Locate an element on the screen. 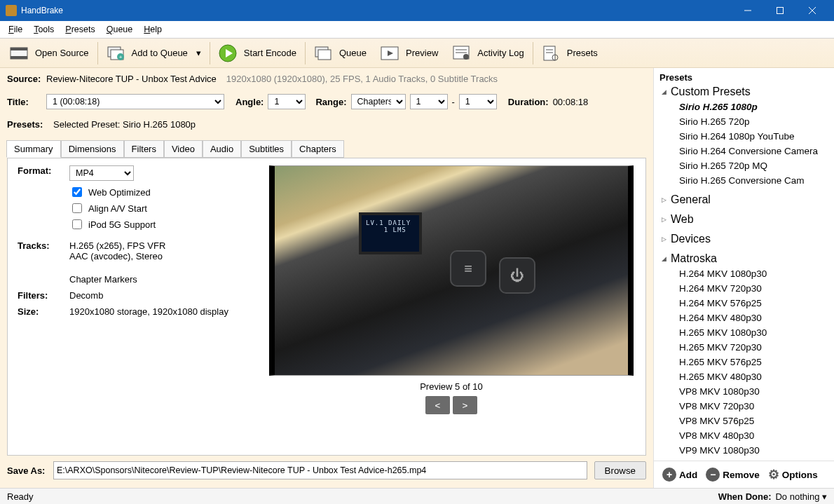 The height and width of the screenshot is (504, 834). status-bar: Ready When Done: Do nothing ▾ is located at coordinates (417, 496).